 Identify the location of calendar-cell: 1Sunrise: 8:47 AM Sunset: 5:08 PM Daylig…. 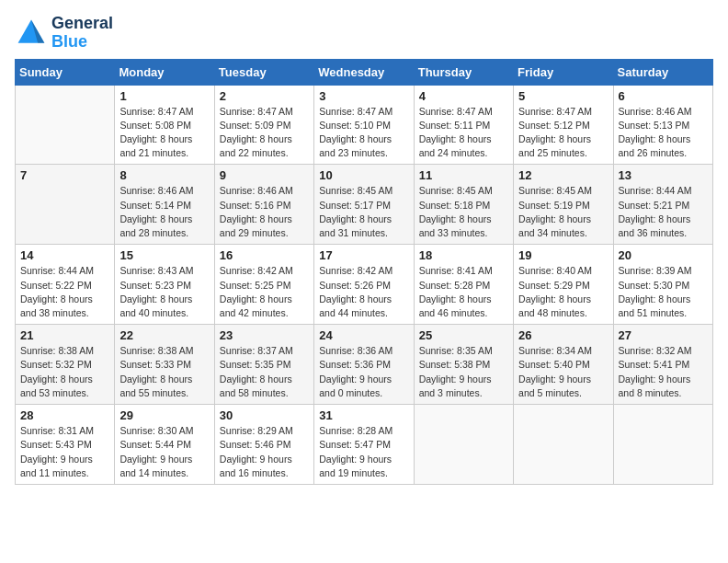
(165, 125).